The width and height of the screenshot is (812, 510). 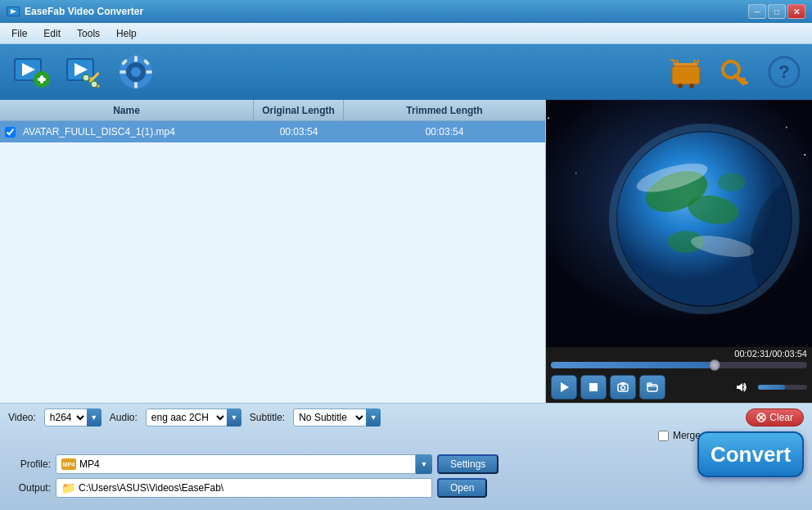 What do you see at coordinates (267, 417) in the screenshot?
I see `subtitle-track-label: Subtitle:` at bounding box center [267, 417].